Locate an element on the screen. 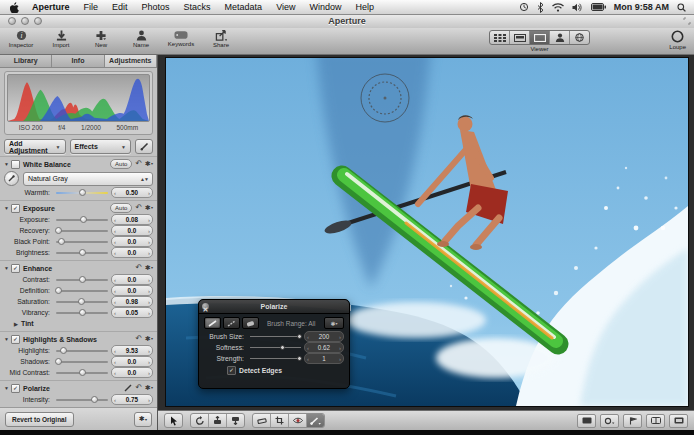  bluetooth-icon is located at coordinates (540, 8).